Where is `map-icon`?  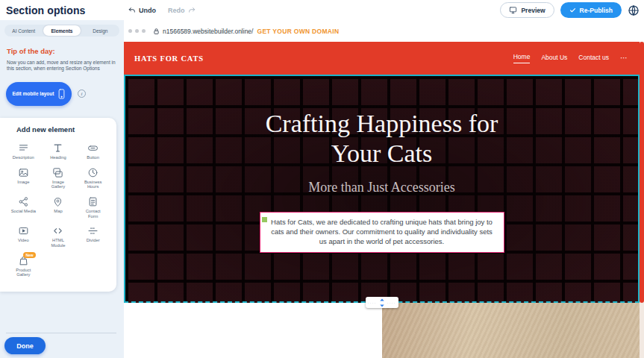
map-icon is located at coordinates (58, 201).